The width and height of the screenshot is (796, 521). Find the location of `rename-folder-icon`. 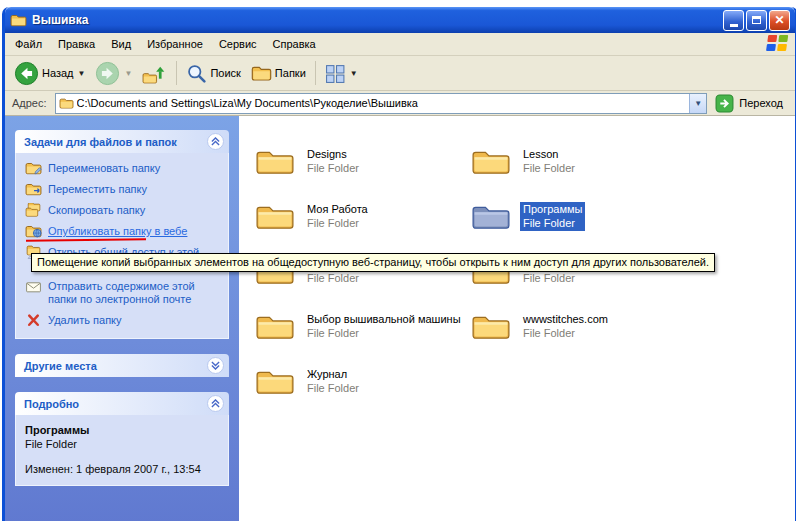

rename-folder-icon is located at coordinates (34, 168).